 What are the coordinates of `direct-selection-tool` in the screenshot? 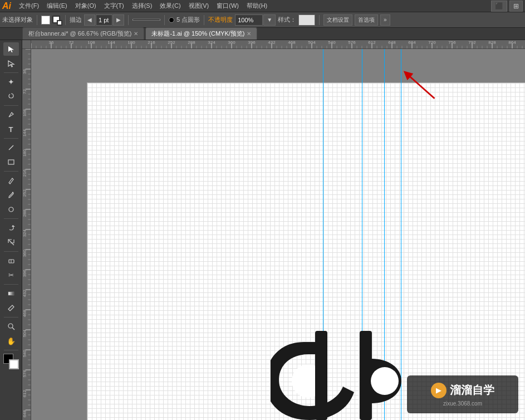 It's located at (11, 64).